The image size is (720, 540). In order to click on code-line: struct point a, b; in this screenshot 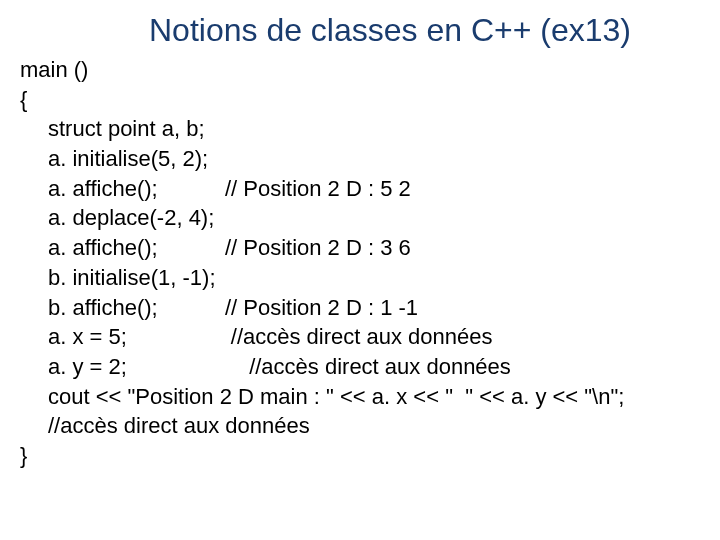, I will do `click(360, 129)`.